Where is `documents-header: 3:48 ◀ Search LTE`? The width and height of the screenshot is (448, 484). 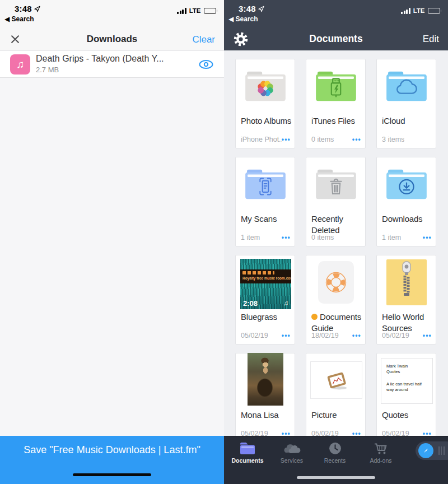
documents-header: 3:48 ◀ Search LTE is located at coordinates (336, 25).